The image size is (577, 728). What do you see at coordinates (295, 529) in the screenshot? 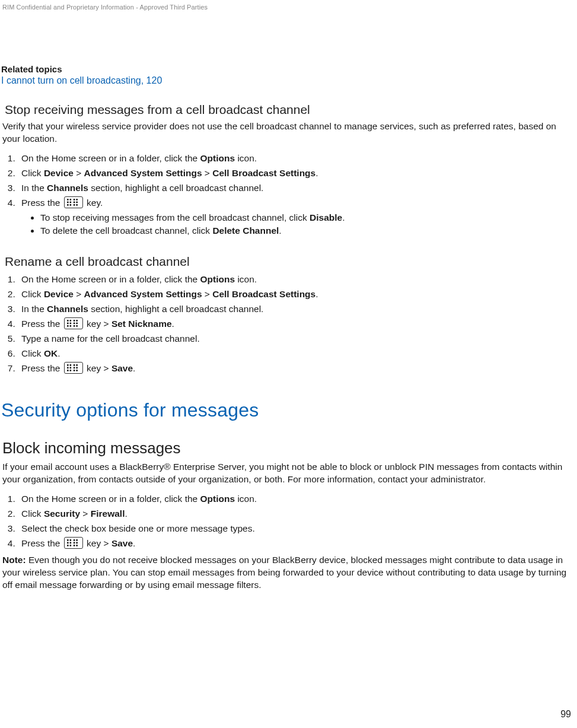
I see `list-item: Select the check box beside one or more …` at bounding box center [295, 529].